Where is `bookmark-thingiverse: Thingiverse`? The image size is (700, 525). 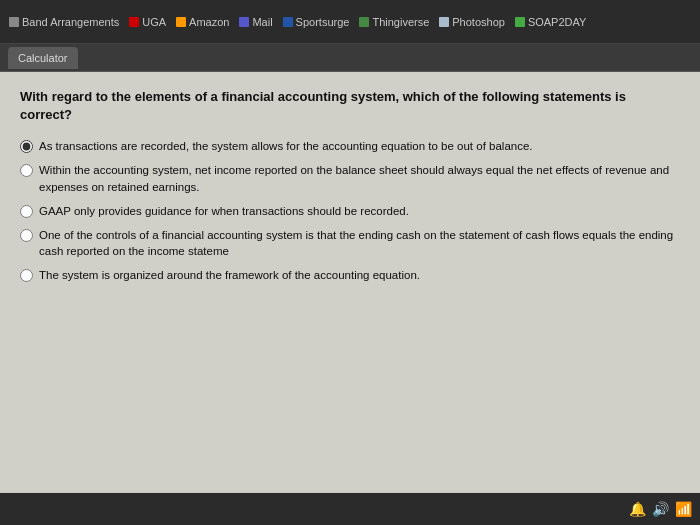 bookmark-thingiverse: Thingiverse is located at coordinates (394, 22).